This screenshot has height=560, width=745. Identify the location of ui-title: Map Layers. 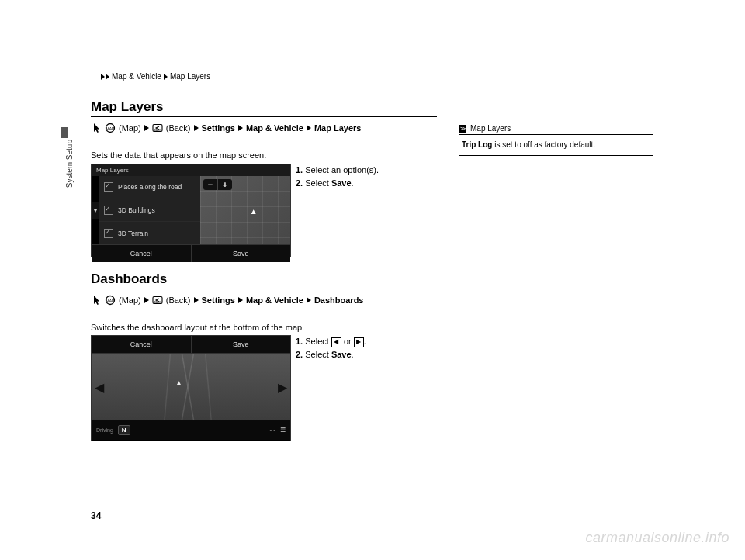
(191, 171).